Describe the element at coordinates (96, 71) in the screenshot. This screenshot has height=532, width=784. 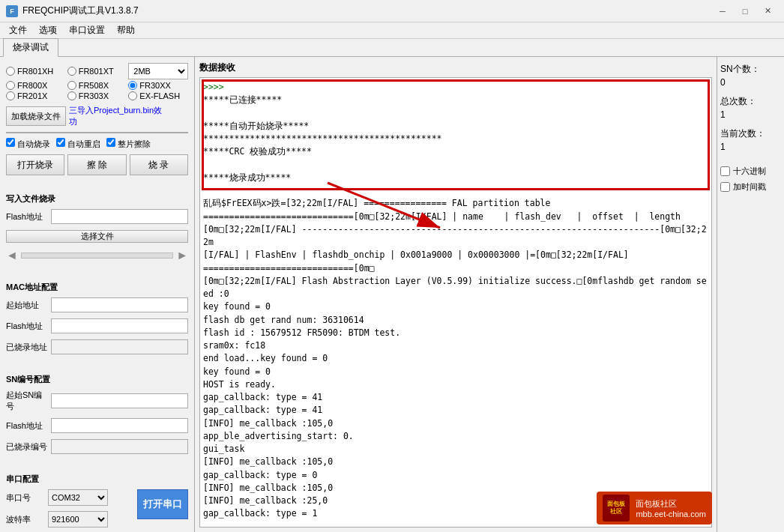
I see `chip-fr801xt-label: FR801XT` at that location.